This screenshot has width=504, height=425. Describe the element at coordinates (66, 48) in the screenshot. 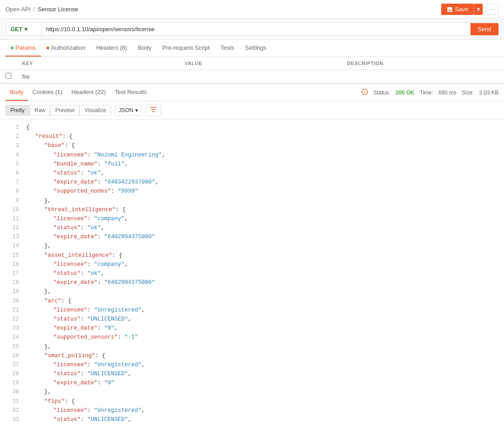

I see `tab-authorization: Authorization` at that location.